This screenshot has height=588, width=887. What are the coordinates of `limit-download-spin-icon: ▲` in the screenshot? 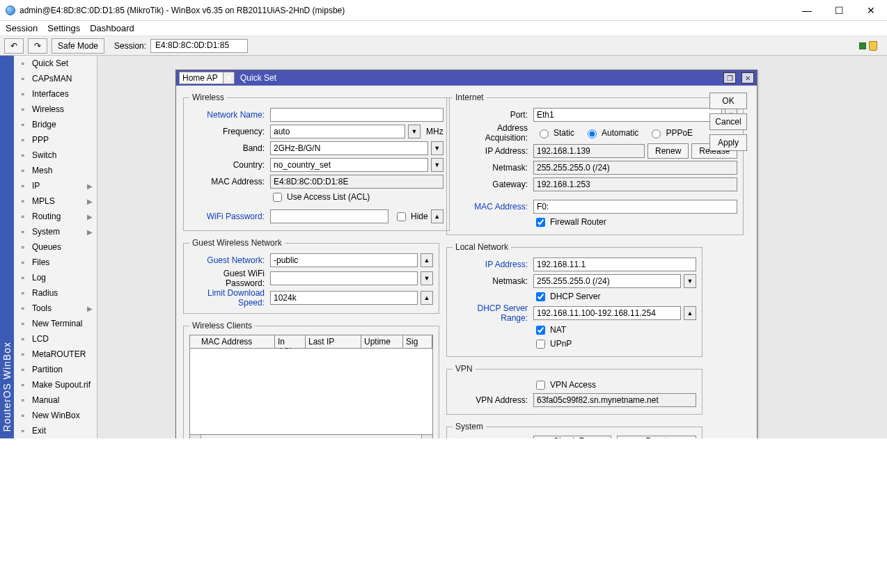 It's located at (427, 298).